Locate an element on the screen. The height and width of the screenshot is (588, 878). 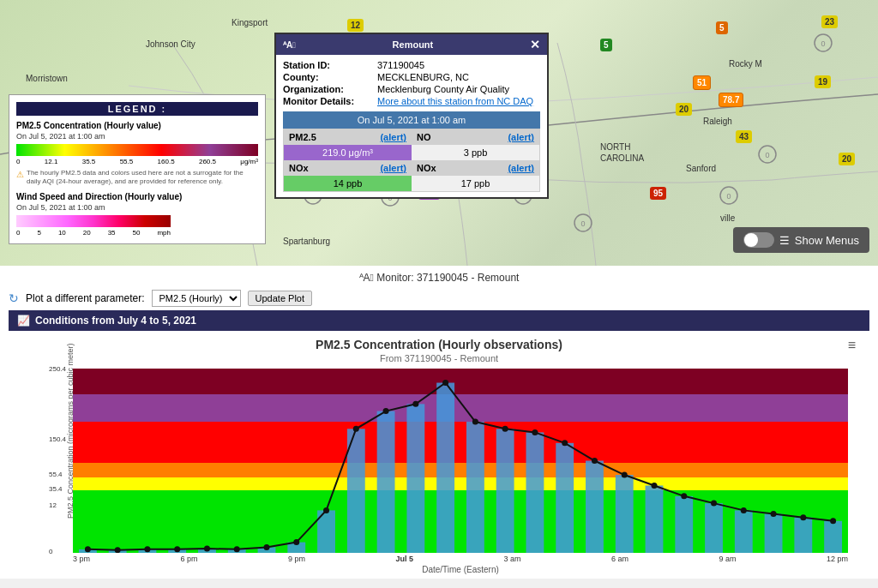
y-tick-12: 12 is located at coordinates (53, 506).